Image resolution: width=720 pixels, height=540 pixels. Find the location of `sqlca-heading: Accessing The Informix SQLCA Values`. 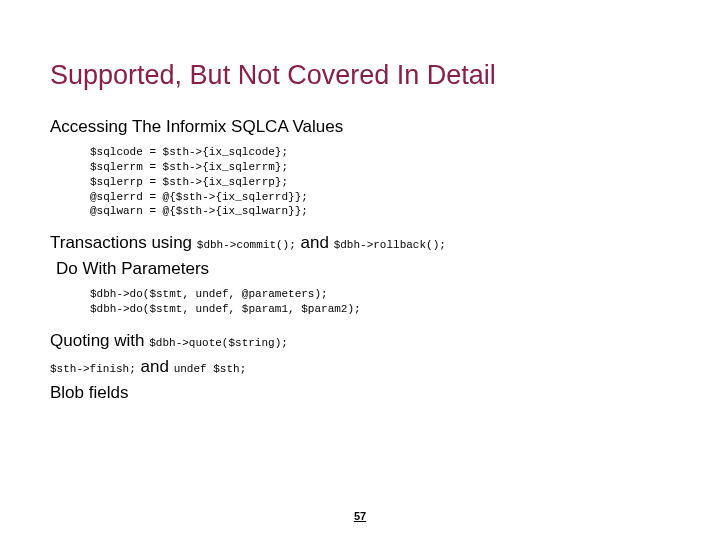

sqlca-heading: Accessing The Informix SQLCA Values is located at coordinates (360, 127).